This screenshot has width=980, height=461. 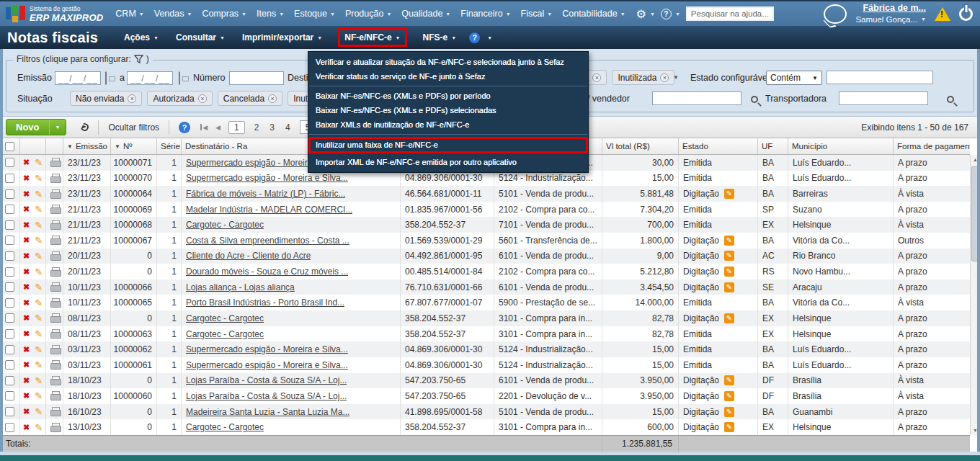 What do you see at coordinates (200, 37) in the screenshot?
I see `titlebar-menu-consultar: Consultar▼` at bounding box center [200, 37].